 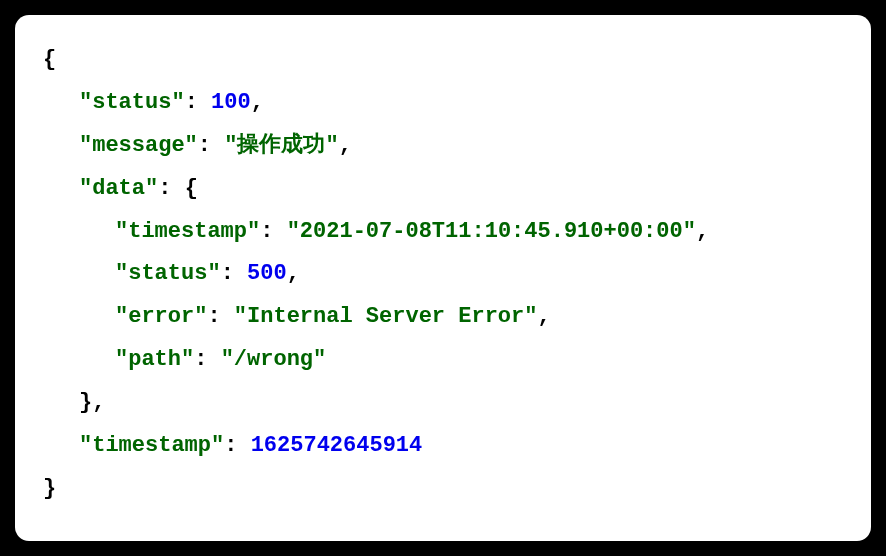 I want to click on key-error: "error", so click(x=161, y=316).